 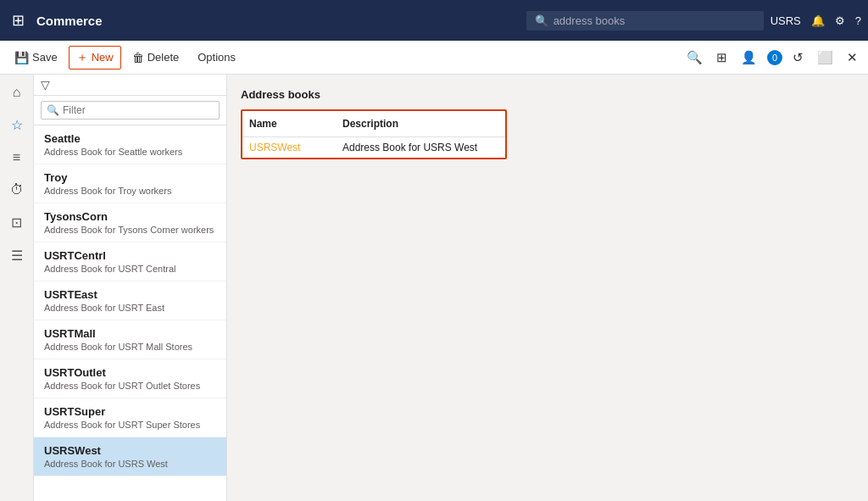 I want to click on filter-search-icon: 🔍, so click(x=53, y=110).